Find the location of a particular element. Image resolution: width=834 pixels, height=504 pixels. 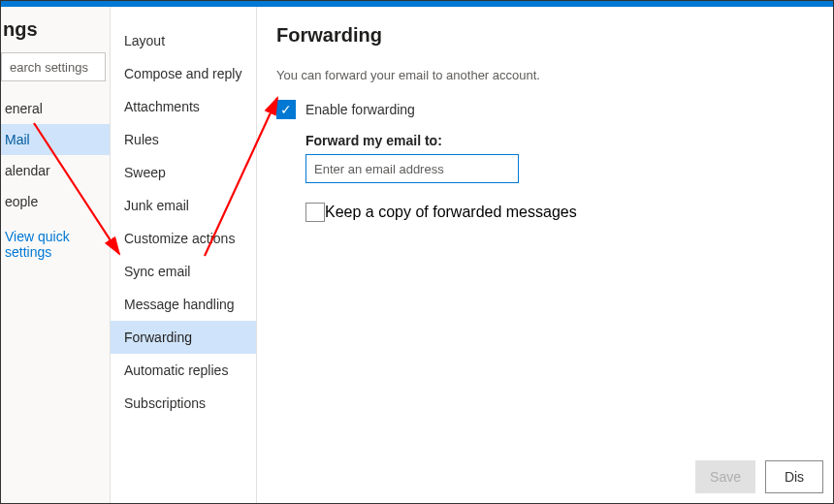

keep-copy-checkbox is located at coordinates (315, 212).